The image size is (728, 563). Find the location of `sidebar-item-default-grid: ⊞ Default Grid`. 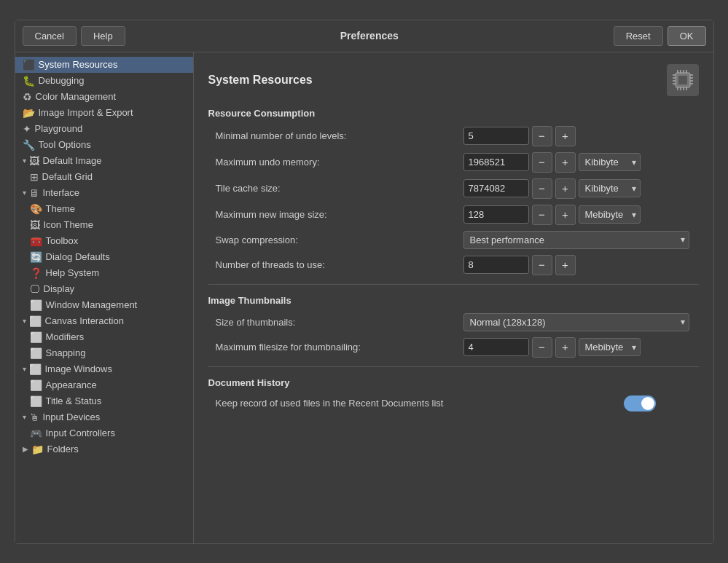

sidebar-item-default-grid: ⊞ Default Grid is located at coordinates (104, 177).